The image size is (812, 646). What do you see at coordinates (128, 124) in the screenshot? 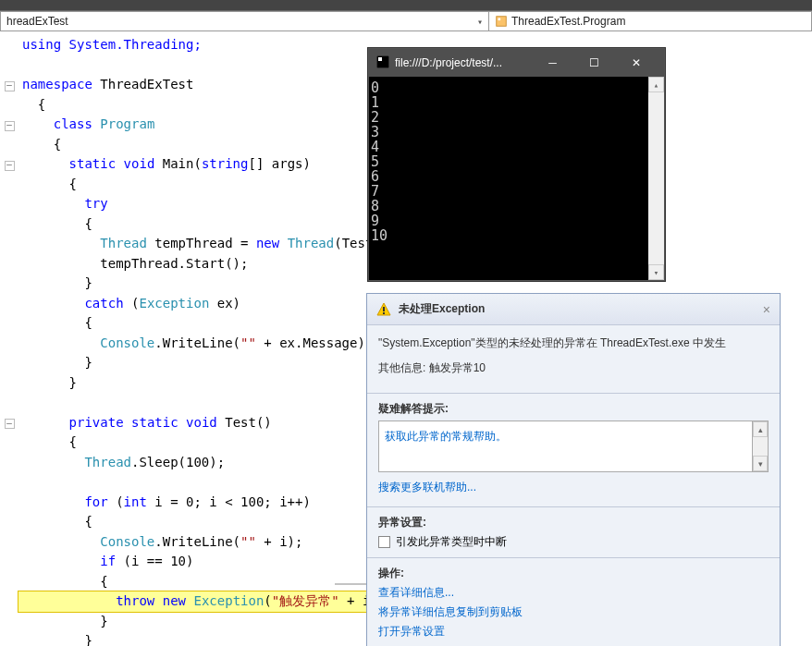
I see `code-token: Program` at bounding box center [128, 124].